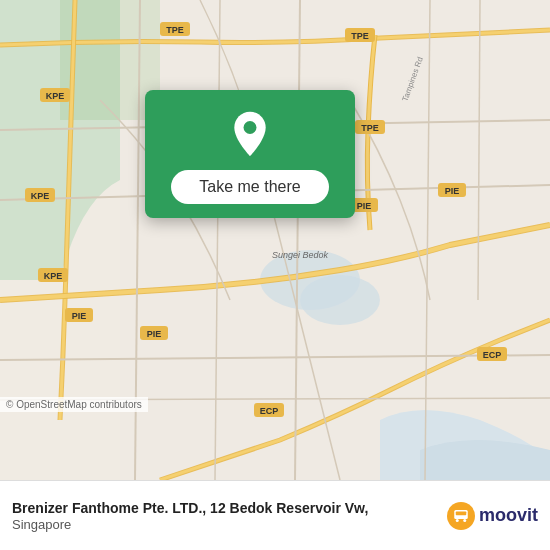  I want to click on bottom-info-bar: Brenizer Fanthome Pte. LTD., 12 Bedok Re…, so click(275, 515).